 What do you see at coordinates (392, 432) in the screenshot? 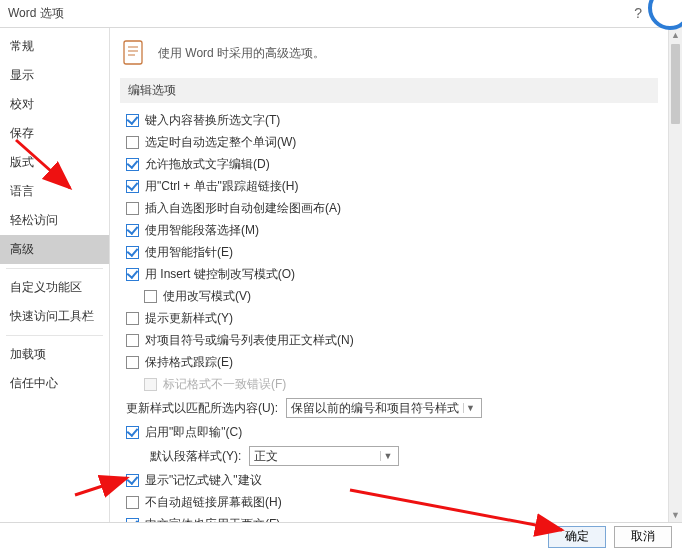
I see `option-click-enter: 启用"即点即输"(C)` at bounding box center [392, 432].